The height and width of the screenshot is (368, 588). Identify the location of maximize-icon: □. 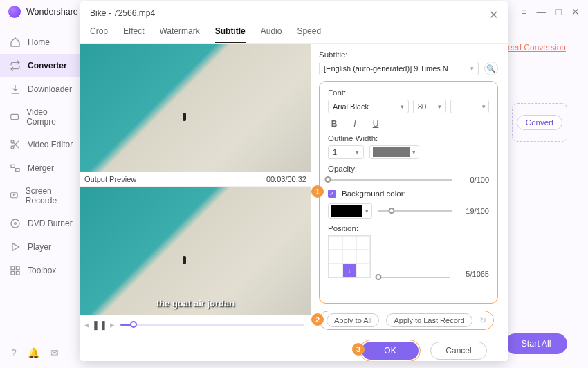
(559, 12).